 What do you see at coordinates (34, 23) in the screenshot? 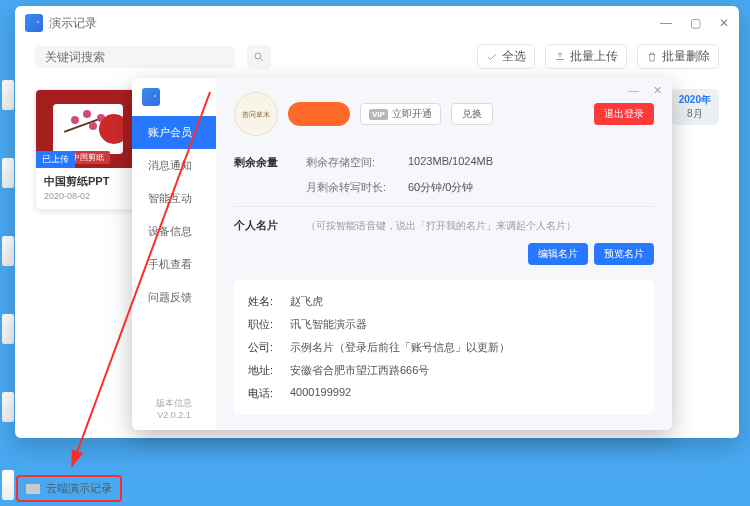
I see `app-logo-icon` at bounding box center [34, 23].